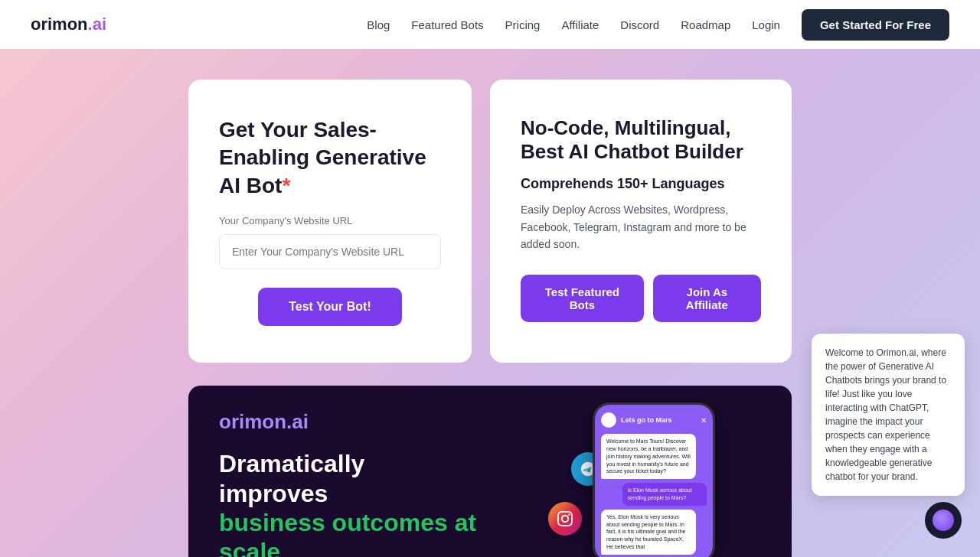 The width and height of the screenshot is (980, 557). I want to click on card-description: Easily Deploy Across Websites, Wordpress…, so click(641, 226).